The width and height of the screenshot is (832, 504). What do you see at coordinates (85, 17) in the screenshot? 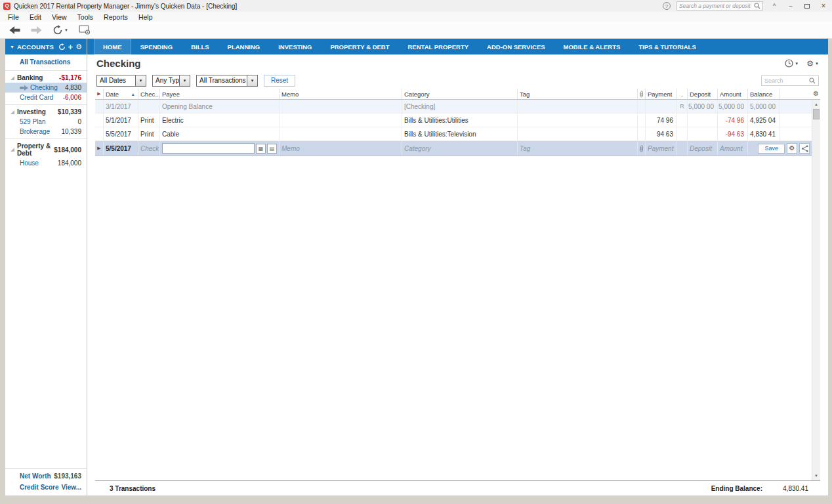
I see `menu-tools: Tools` at bounding box center [85, 17].